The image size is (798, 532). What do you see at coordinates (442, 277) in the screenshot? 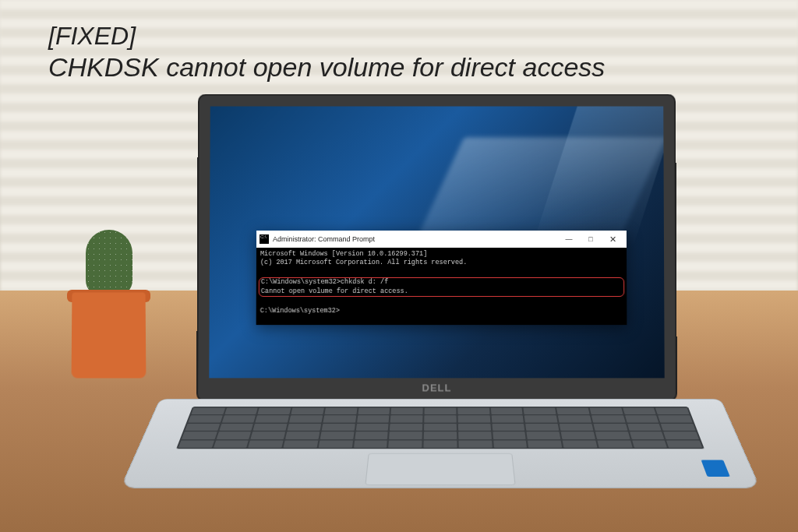
I see `command-prompt-window: Administrator: Command Prompt — □ ✕ Micr…` at bounding box center [442, 277].